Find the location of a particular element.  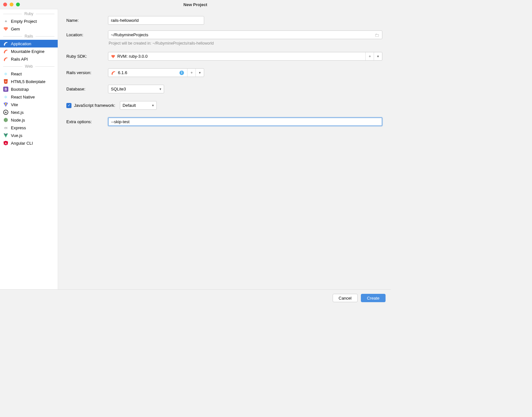

bootstrap-icon: B is located at coordinates (6, 89).